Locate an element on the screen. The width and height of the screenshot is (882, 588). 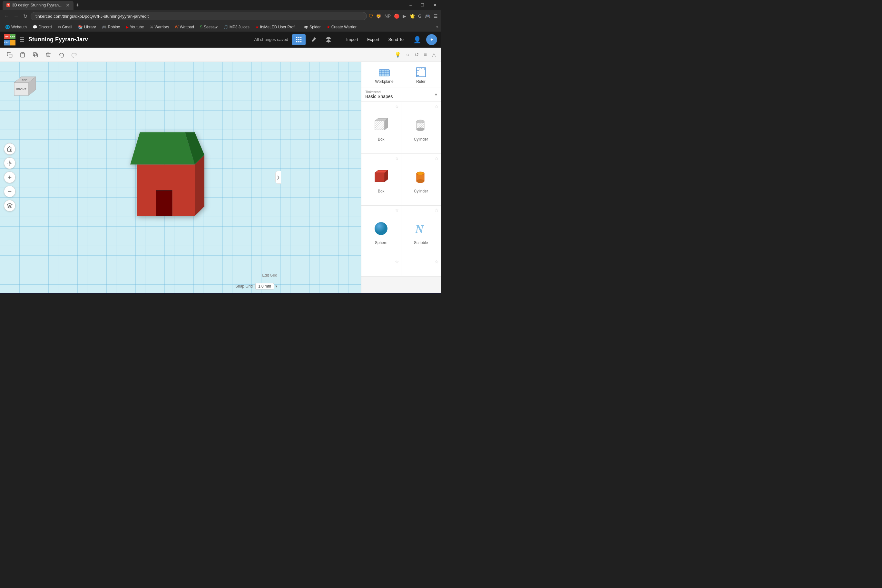
bookmark-gmail: ✉ Gmail is located at coordinates (65, 27).